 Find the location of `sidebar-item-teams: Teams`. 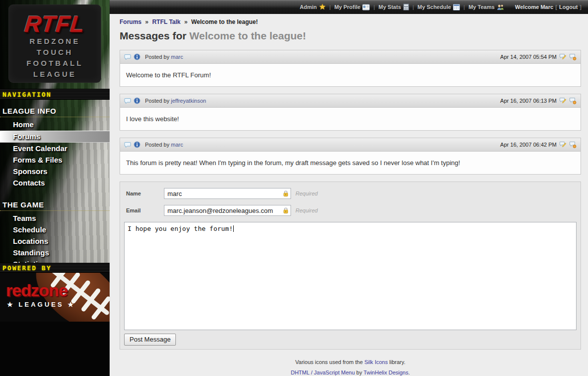

sidebar-item-teams: Teams is located at coordinates (55, 218).